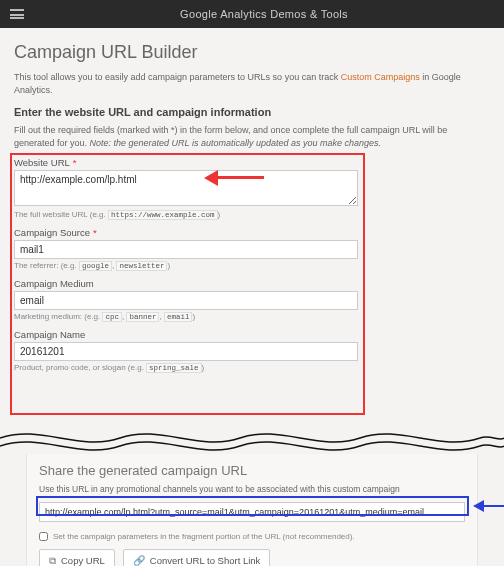  What do you see at coordinates (197, 558) in the screenshot?
I see `convert-url-button: 🔗 Convert URL to Short Link` at bounding box center [197, 558].